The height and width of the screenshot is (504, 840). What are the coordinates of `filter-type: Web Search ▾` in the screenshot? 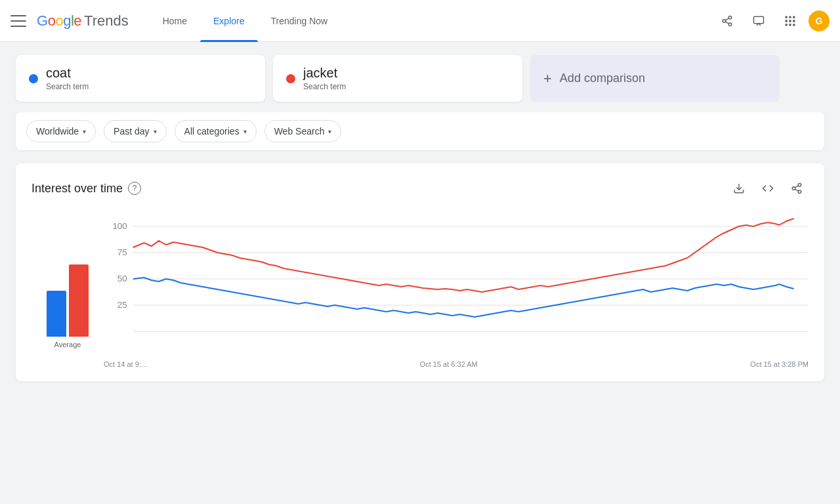 It's located at (303, 131).